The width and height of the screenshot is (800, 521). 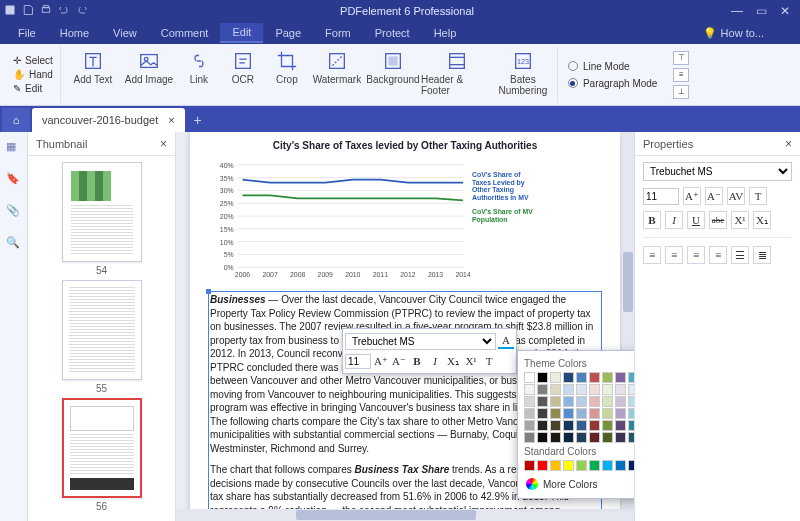 I want to click on char-spacing-icon: AV, so click(x=736, y=196).